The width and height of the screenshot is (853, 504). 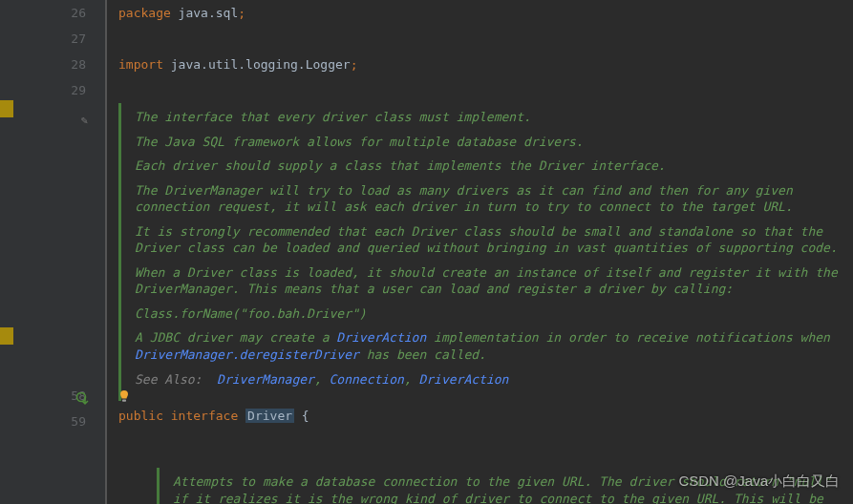 What do you see at coordinates (106, 252) in the screenshot?
I see `indent-guide` at bounding box center [106, 252].